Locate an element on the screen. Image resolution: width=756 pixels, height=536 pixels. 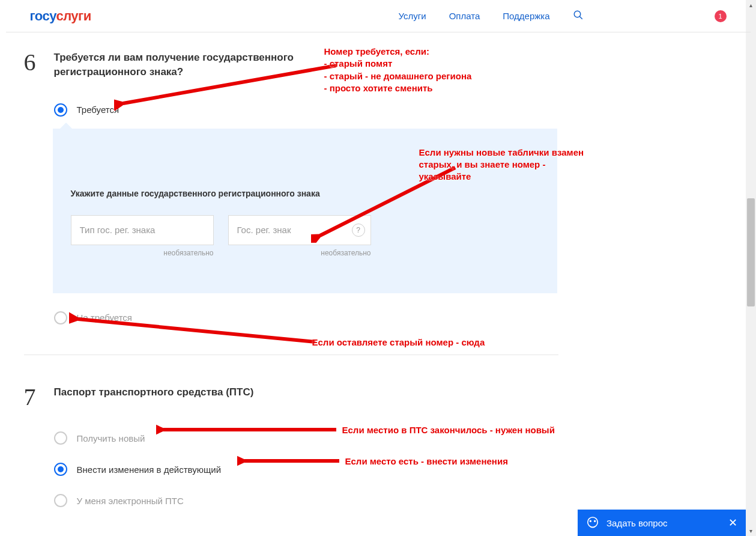
search-icon is located at coordinates (578, 16).